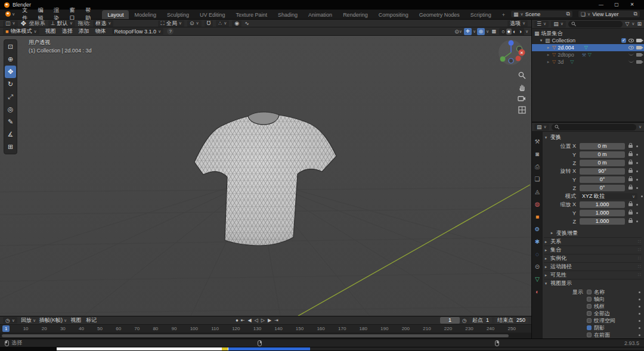 Image resolution: width=644 pixels, height=351 pixels. What do you see at coordinates (503, 14) in the screenshot?
I see `workspace-tab: +` at bounding box center [503, 14].